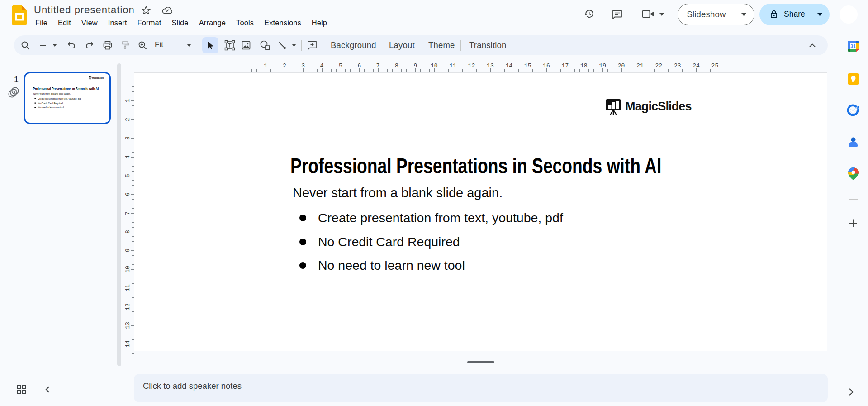  I want to click on svg-text: 31, so click(853, 46).